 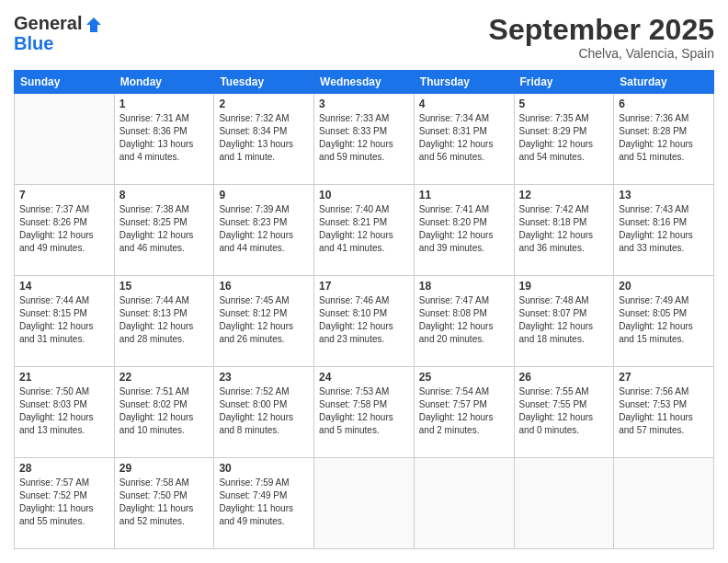 What do you see at coordinates (164, 412) in the screenshot?
I see `calendar-cell: 22Sunrise: 7:51 AM Sunset: 8:02 PM Dayli…` at bounding box center [164, 412].